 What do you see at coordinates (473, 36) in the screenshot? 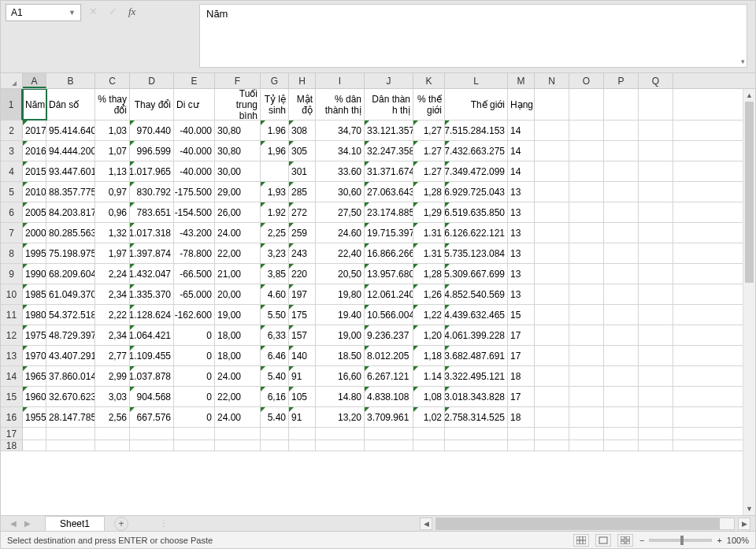
I see `formula-input: Năm ▾` at bounding box center [473, 36].